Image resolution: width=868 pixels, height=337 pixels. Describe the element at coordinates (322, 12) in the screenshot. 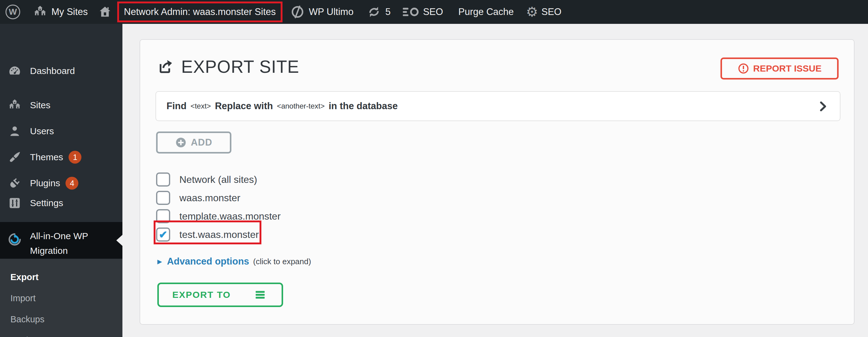

I see `wp-ultimo-menu: WP Ultimo` at that location.